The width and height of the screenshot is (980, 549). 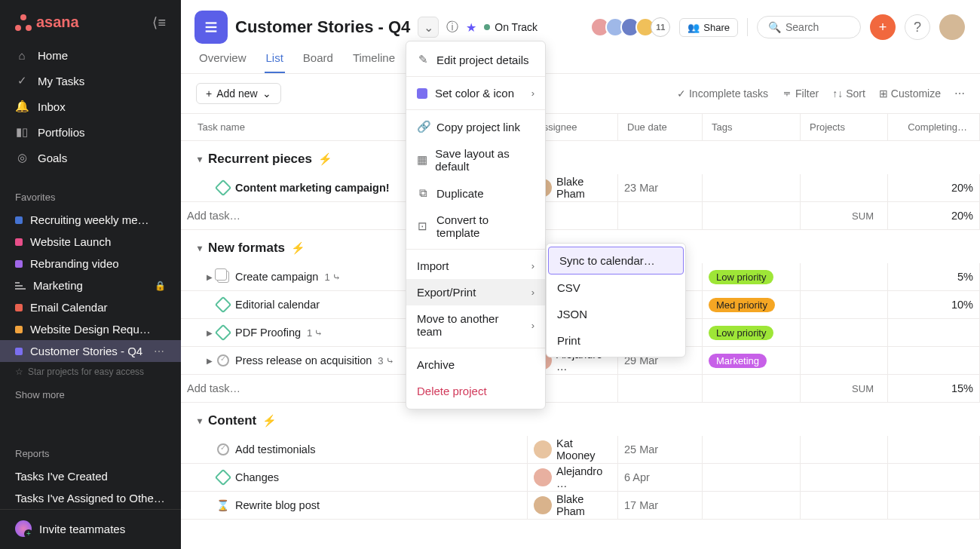 I want to click on favorite-label: Customer Stories - Q4, so click(x=86, y=351).